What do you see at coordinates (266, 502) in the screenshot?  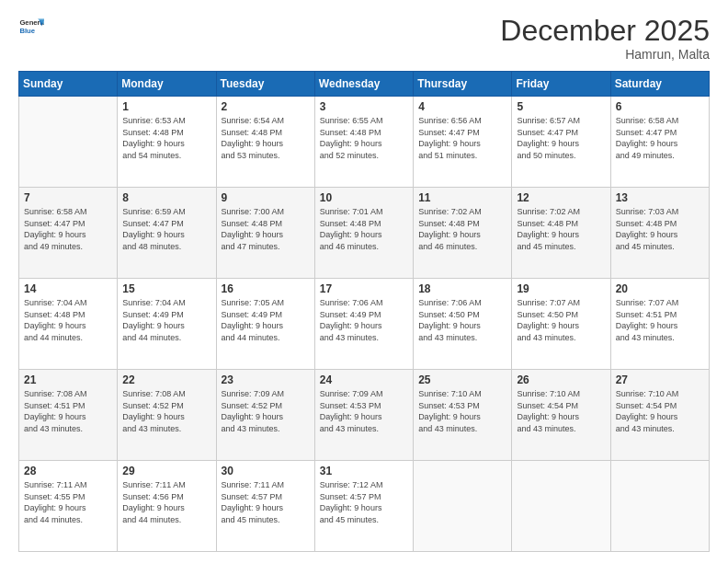 I see `day-info: Sunrise: 7:11 AMSunset: 4:57 PMDaylight:…` at bounding box center [266, 502].